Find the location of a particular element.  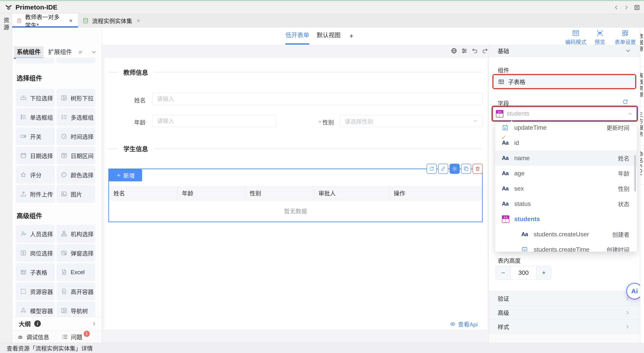

palette-item-excel: Excel is located at coordinates (76, 272).